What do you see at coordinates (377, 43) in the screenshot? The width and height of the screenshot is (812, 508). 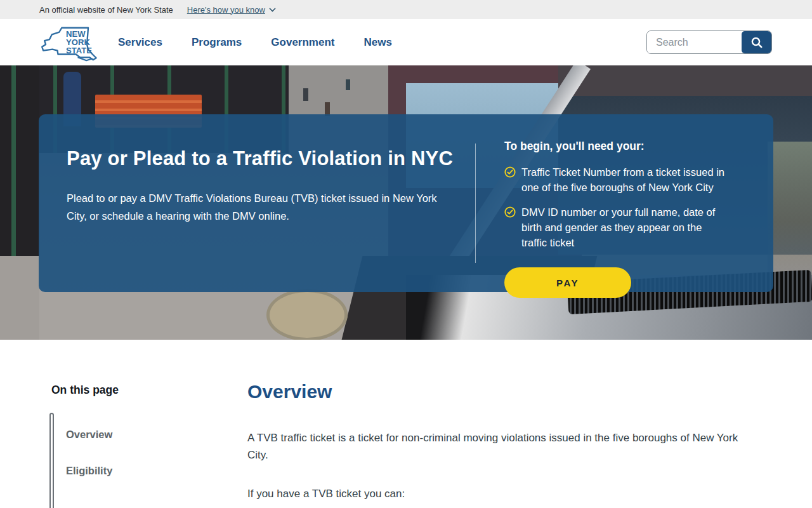 I see `nav-item-news: News` at bounding box center [377, 43].